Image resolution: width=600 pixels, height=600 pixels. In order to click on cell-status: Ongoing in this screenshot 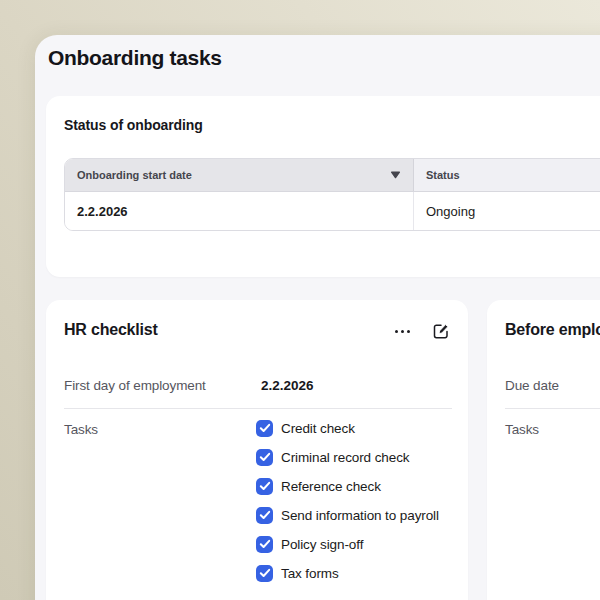, I will do `click(507, 211)`.